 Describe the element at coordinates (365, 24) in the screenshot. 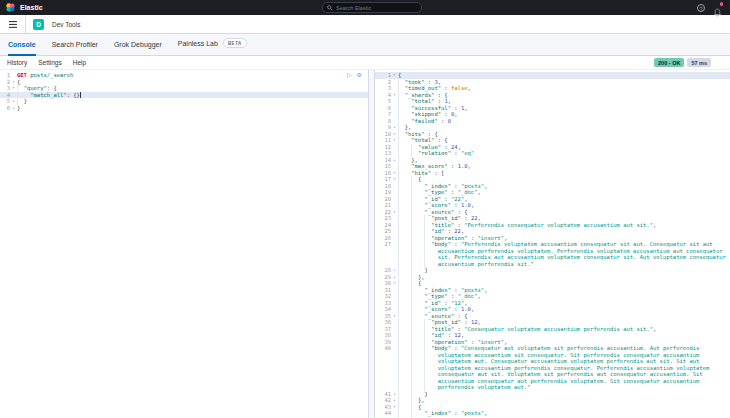

I see `breadcrumb-bar: D Dev Tools` at that location.